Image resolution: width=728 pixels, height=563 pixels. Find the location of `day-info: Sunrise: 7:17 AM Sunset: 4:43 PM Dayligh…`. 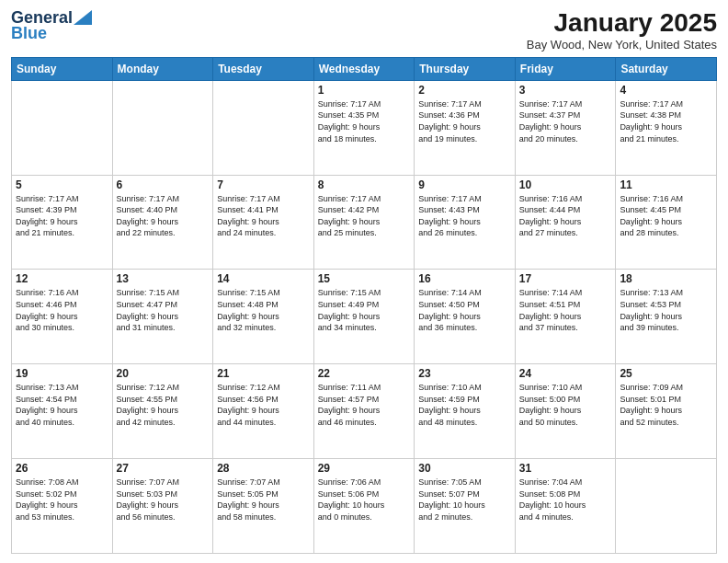

day-info: Sunrise: 7:17 AM Sunset: 4:43 PM Dayligh… is located at coordinates (465, 216).